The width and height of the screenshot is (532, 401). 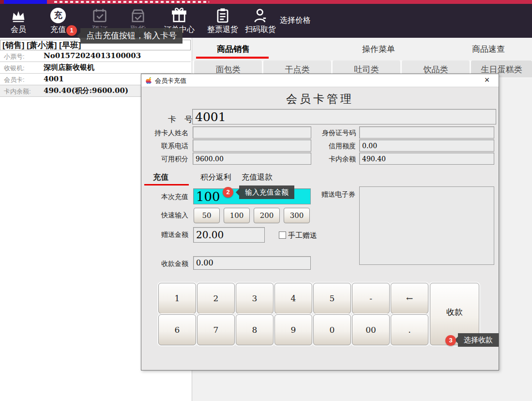 I want to click on toolbar-item-select-price: 选择价格, so click(x=295, y=20).